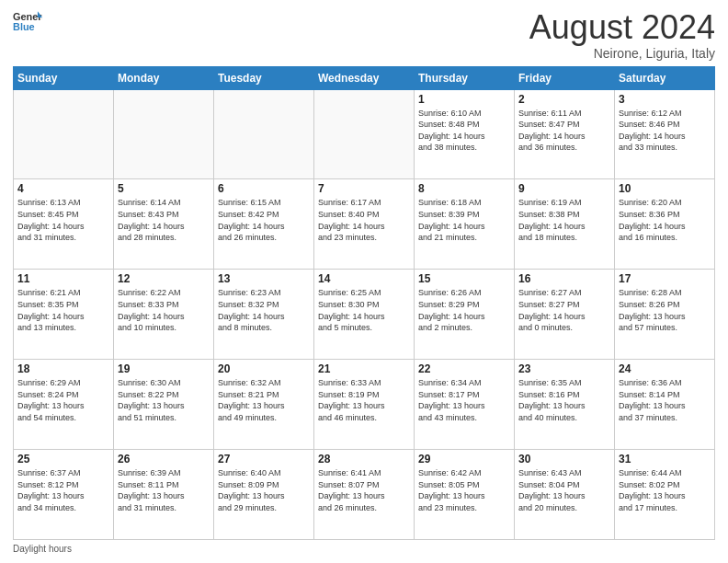 The image size is (728, 563). What do you see at coordinates (464, 369) in the screenshot?
I see `day-number: 22` at bounding box center [464, 369].